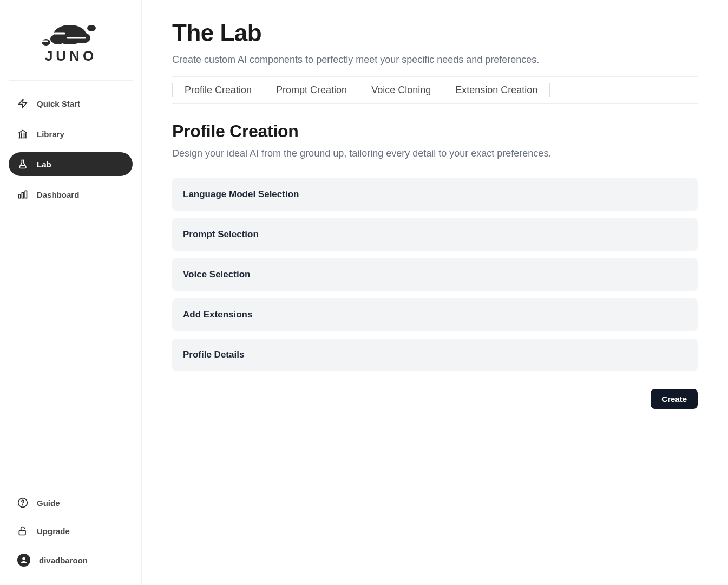  What do you see at coordinates (70, 56) in the screenshot?
I see `brand-name: JUNO` at bounding box center [70, 56].